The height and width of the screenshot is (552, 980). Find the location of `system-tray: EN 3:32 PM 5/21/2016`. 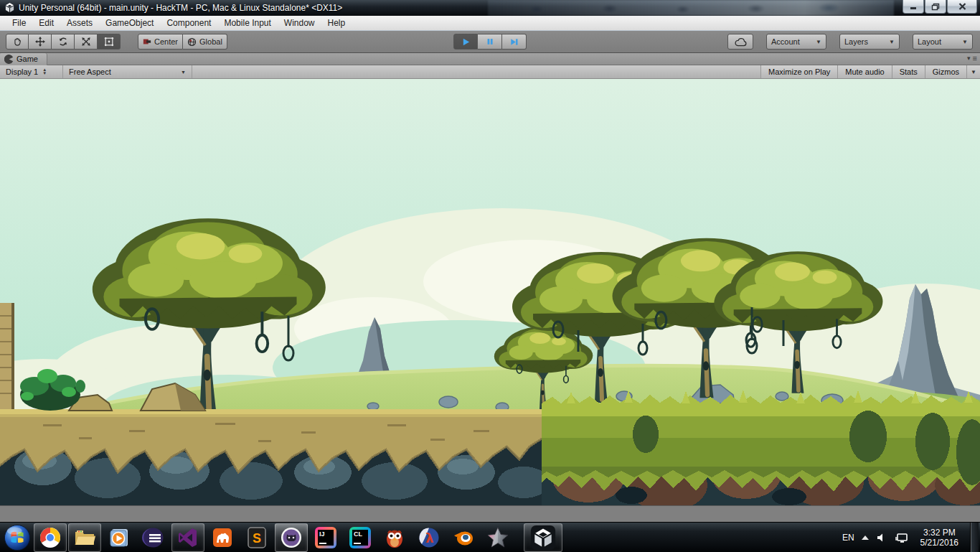

system-tray: EN 3:32 PM 5/21/2016 is located at coordinates (911, 537).